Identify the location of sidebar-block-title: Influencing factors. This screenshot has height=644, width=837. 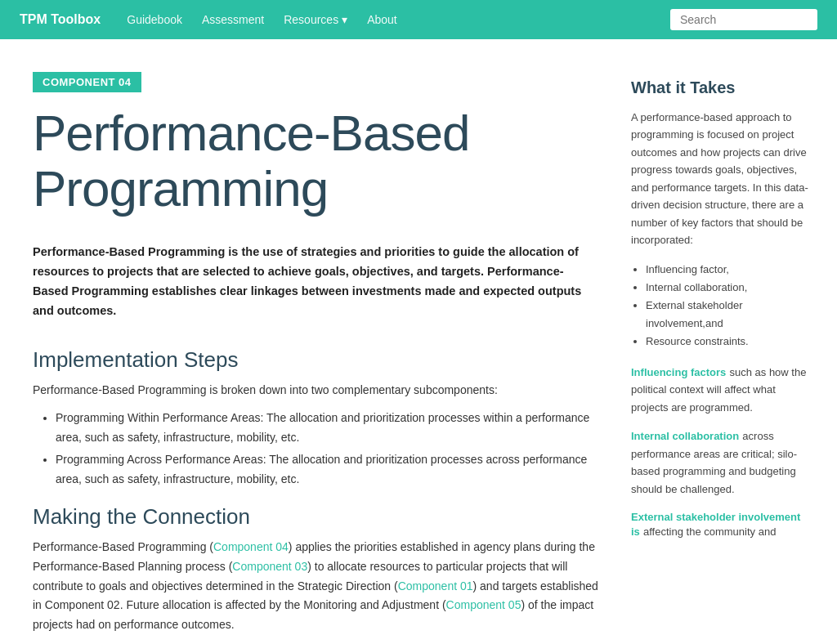
(678, 373).